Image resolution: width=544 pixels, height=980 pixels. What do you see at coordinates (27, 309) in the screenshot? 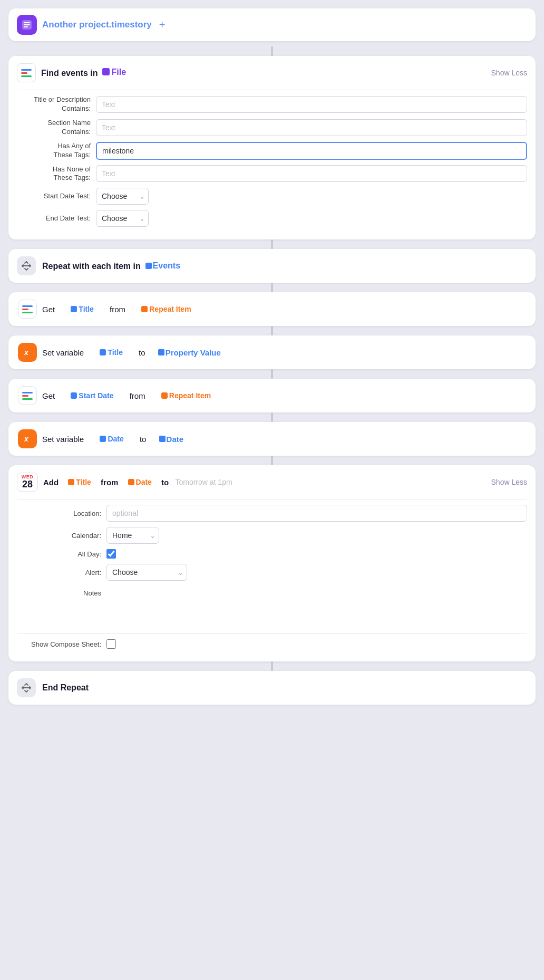
I see `get-title-icon` at bounding box center [27, 309].